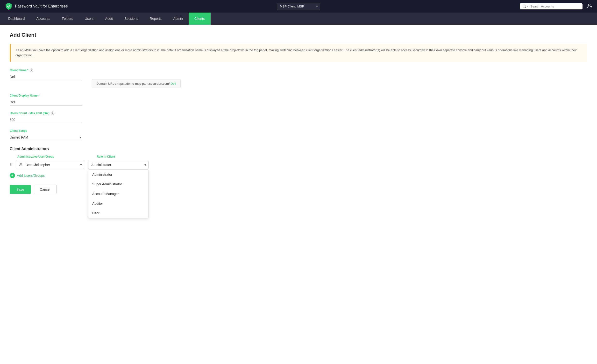  I want to click on page-title: Add Client, so click(298, 35).